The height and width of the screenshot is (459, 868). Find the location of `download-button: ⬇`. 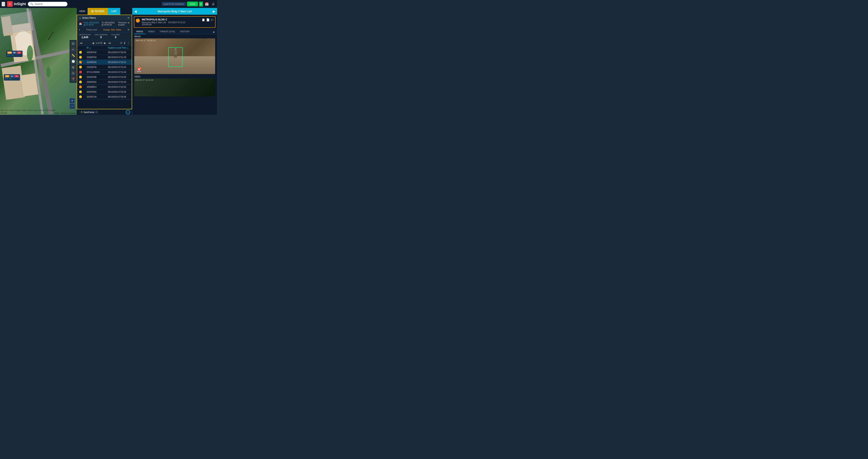

download-button: ⬇ is located at coordinates (125, 43).